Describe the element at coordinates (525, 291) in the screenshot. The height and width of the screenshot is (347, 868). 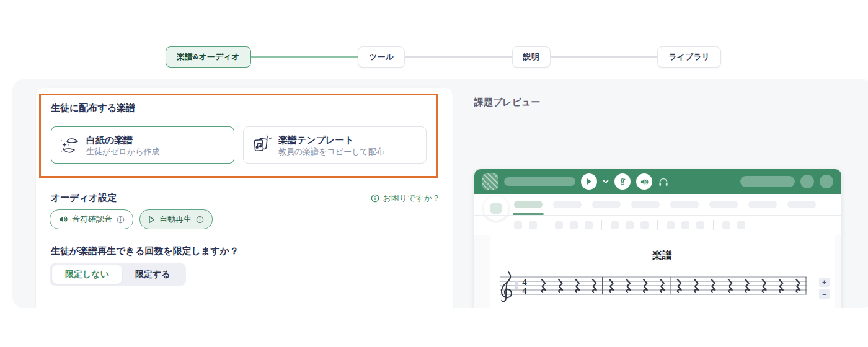
I see `svg-text: 4` at that location.